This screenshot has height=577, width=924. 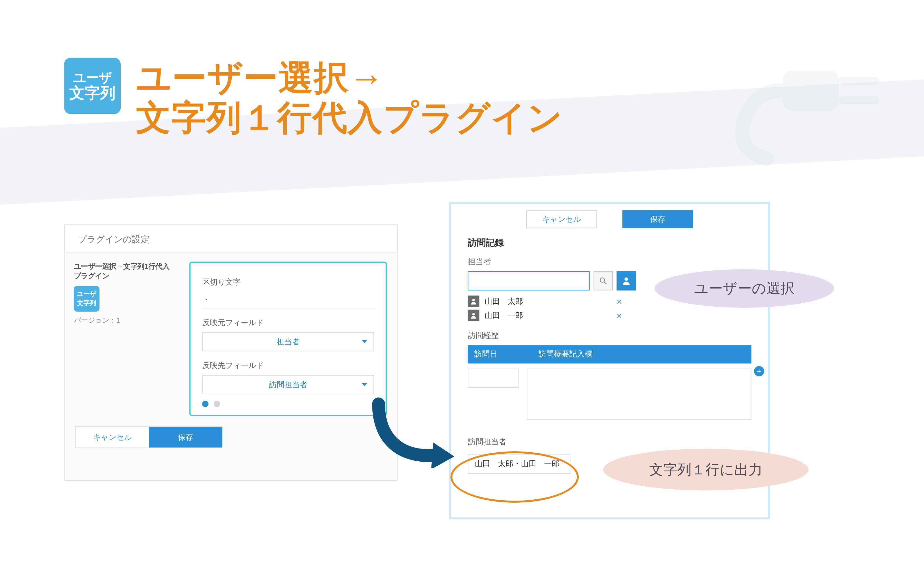 I want to click on separator-input, so click(x=288, y=300).